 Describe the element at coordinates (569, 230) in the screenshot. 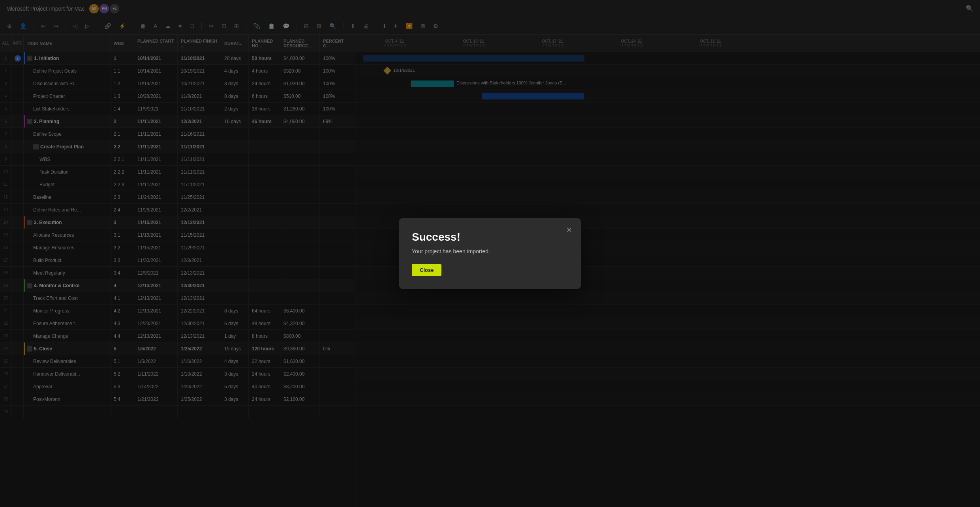

I see `modal-close-x-button: ✕` at that location.